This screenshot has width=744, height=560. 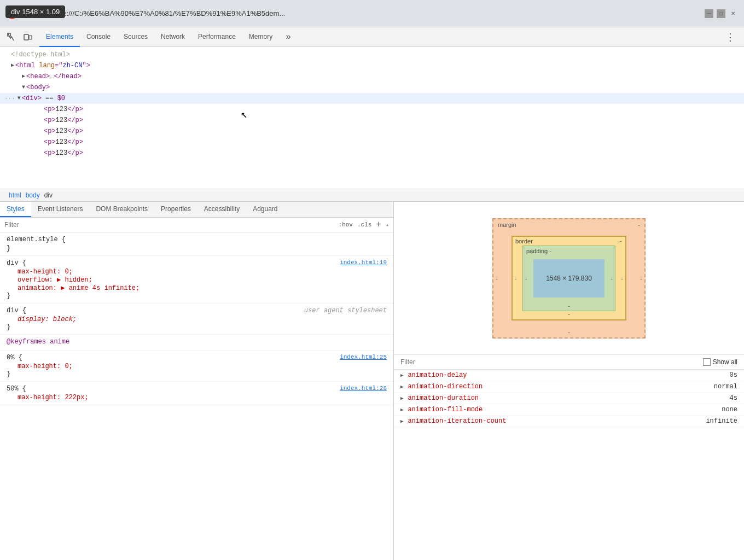 I want to click on dom-line-p3: <p>123</p>, so click(x=372, y=131).